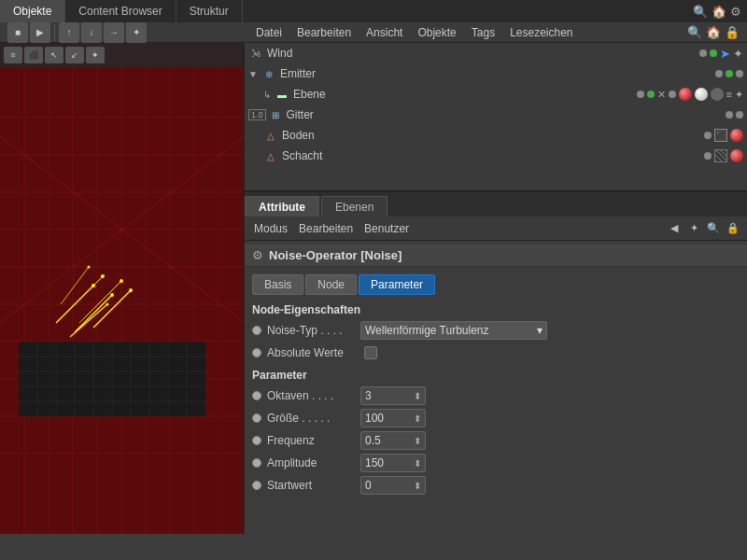 Image resolution: width=747 pixels, height=560 pixels. What do you see at coordinates (417, 463) in the screenshot?
I see `amplitude-spinner: ⬍` at bounding box center [417, 463].